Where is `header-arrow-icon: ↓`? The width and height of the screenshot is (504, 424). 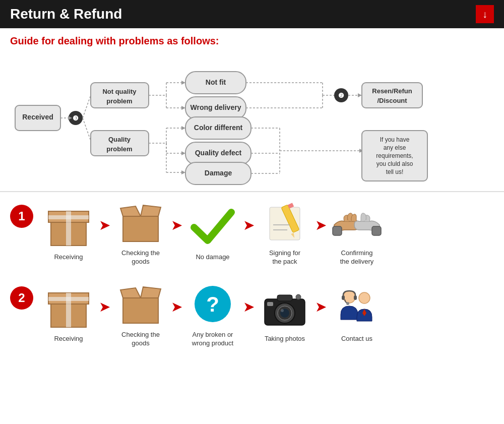 header-arrow-icon: ↓ is located at coordinates (485, 14).